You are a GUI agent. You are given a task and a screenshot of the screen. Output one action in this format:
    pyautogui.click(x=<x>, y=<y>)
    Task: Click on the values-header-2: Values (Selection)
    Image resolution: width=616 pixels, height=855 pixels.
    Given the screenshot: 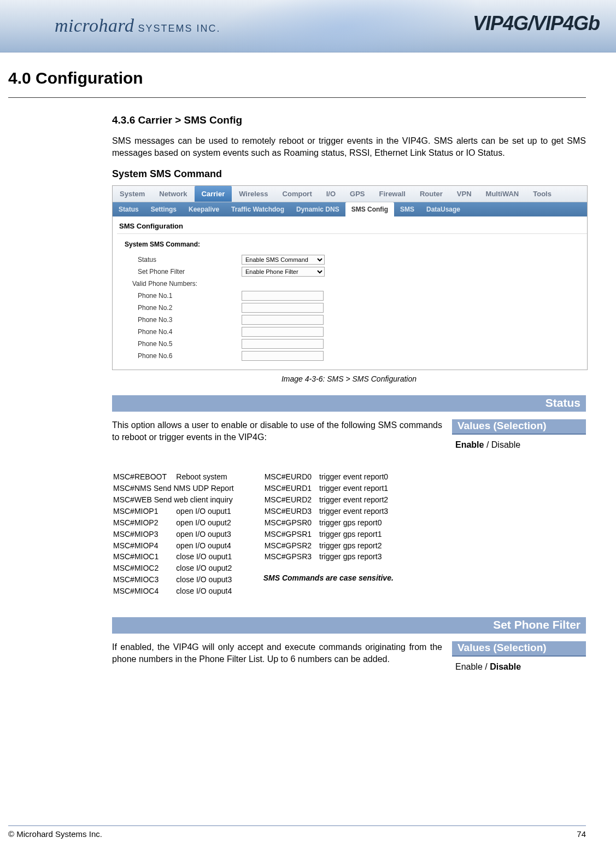 What is the action you would take?
    pyautogui.click(x=519, y=649)
    